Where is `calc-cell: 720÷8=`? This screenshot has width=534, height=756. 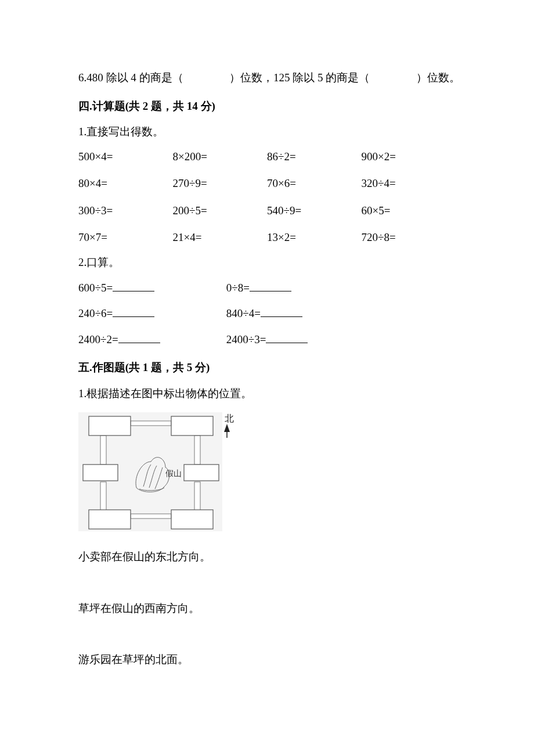
calc-cell: 720÷8= is located at coordinates (409, 238).